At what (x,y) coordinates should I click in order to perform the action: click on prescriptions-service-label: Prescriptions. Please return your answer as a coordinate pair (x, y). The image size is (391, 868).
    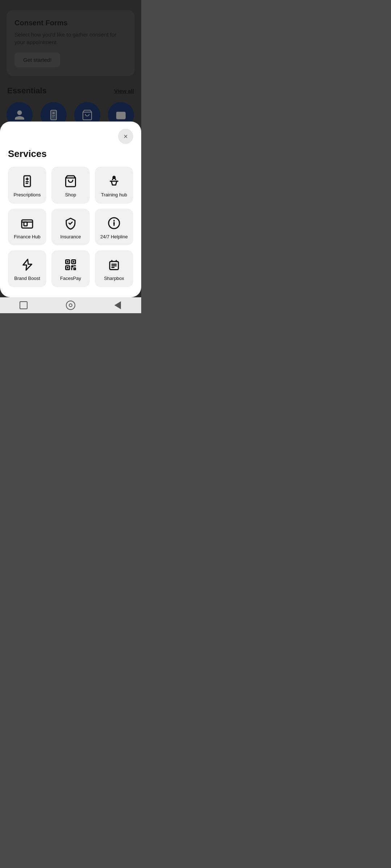
    Looking at the image, I should click on (27, 195).